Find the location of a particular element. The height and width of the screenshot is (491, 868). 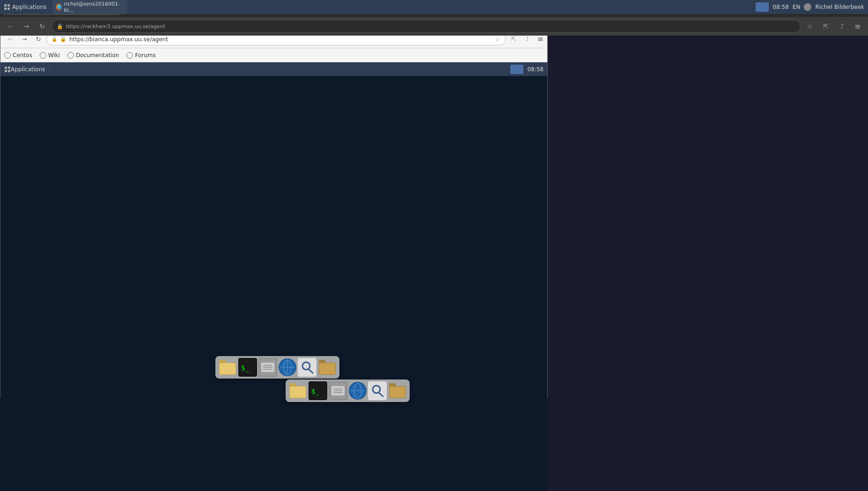

system-indicator-btn is located at coordinates (762, 7).